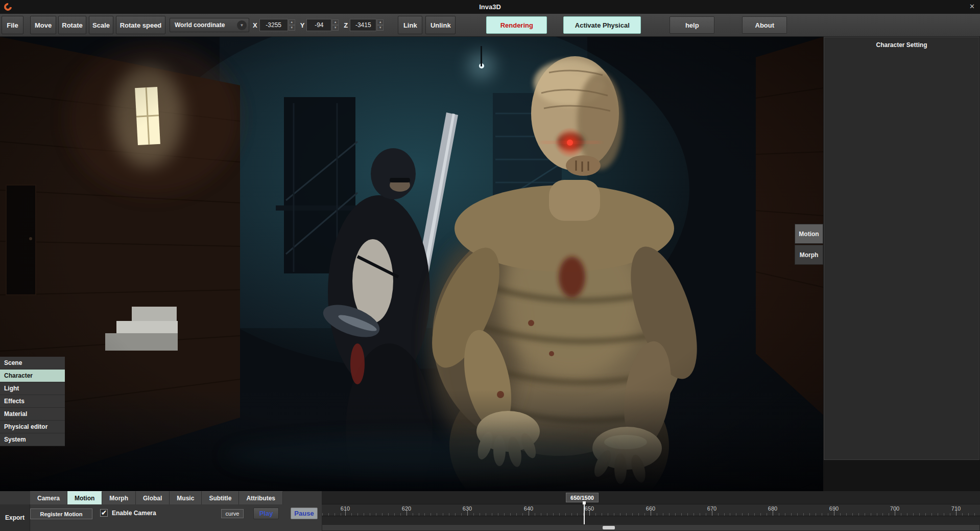 This screenshot has width=980, height=531. I want to click on playhead, so click(584, 513).